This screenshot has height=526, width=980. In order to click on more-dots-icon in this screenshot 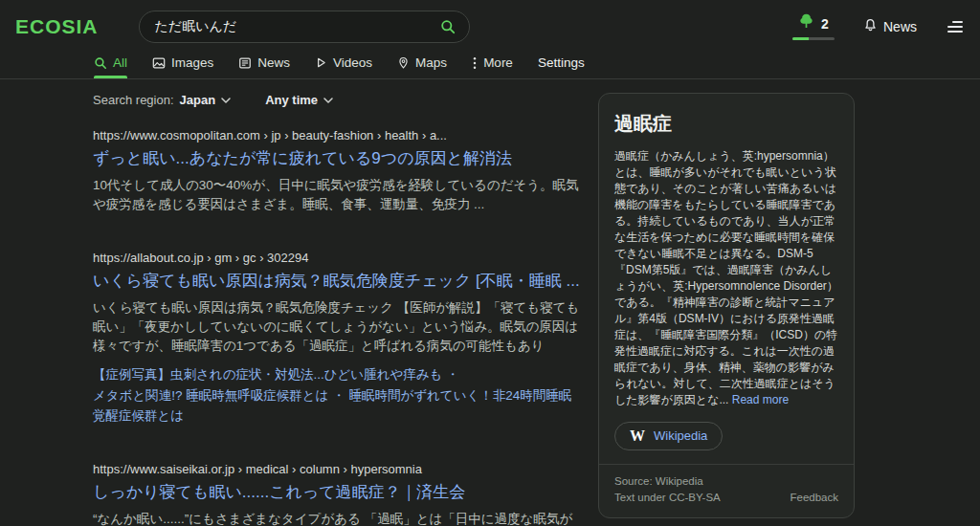, I will do `click(475, 63)`.